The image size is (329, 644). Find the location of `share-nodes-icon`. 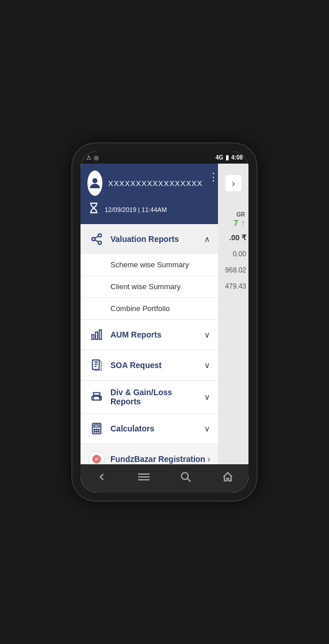

share-nodes-icon is located at coordinates (97, 239).